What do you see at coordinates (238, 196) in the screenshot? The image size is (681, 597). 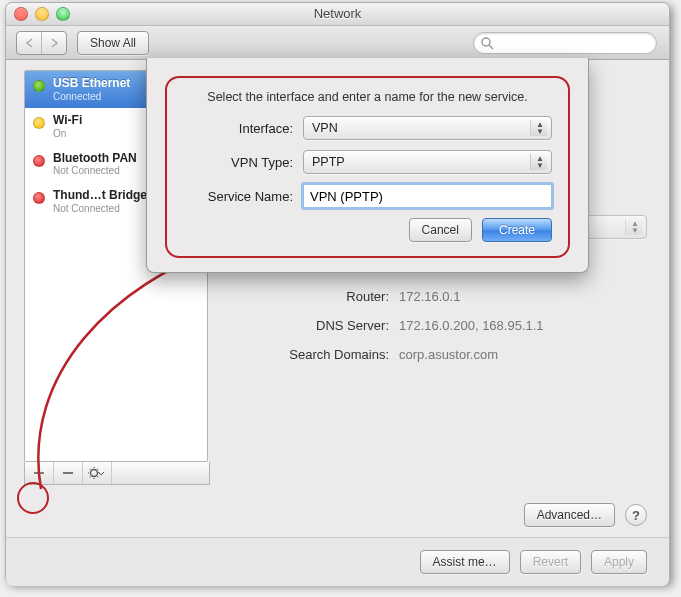 I see `service-name-label: Service Name:` at bounding box center [238, 196].